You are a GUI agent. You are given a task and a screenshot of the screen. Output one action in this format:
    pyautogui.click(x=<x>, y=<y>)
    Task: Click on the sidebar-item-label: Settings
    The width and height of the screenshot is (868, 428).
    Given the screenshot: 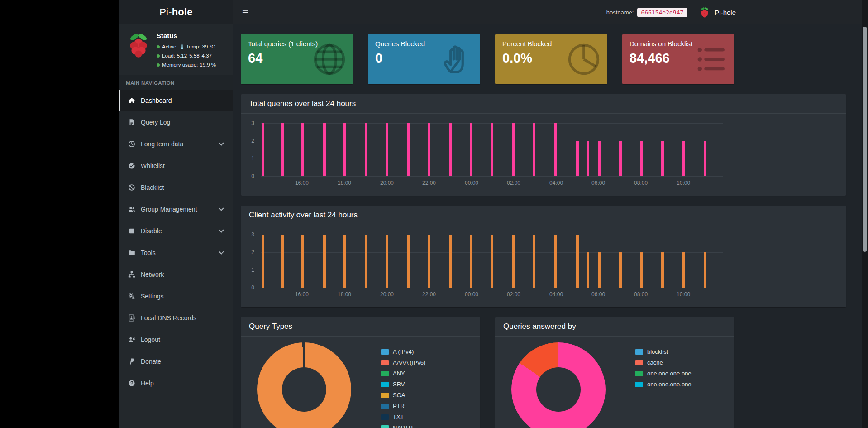 What is the action you would take?
    pyautogui.click(x=152, y=296)
    